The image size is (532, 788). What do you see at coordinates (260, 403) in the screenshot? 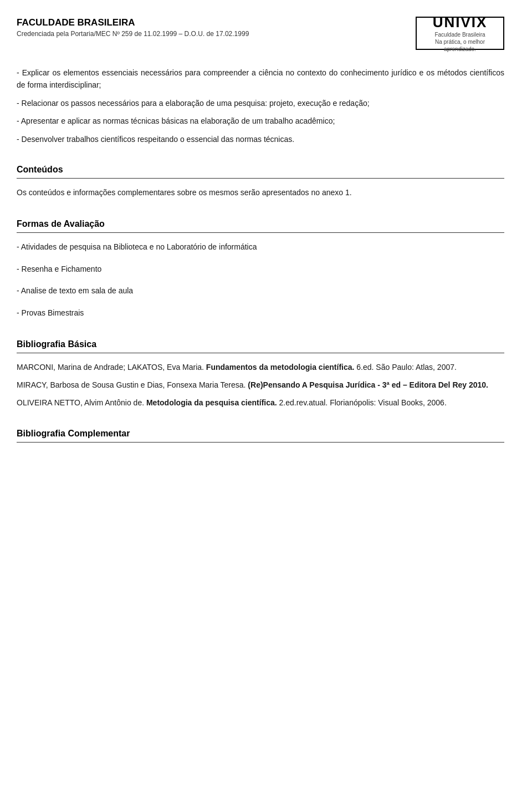
I see `bib-entry-3: OLIVEIRA NETTO, Alvim Antônio de. Metodo…` at bounding box center [260, 403].